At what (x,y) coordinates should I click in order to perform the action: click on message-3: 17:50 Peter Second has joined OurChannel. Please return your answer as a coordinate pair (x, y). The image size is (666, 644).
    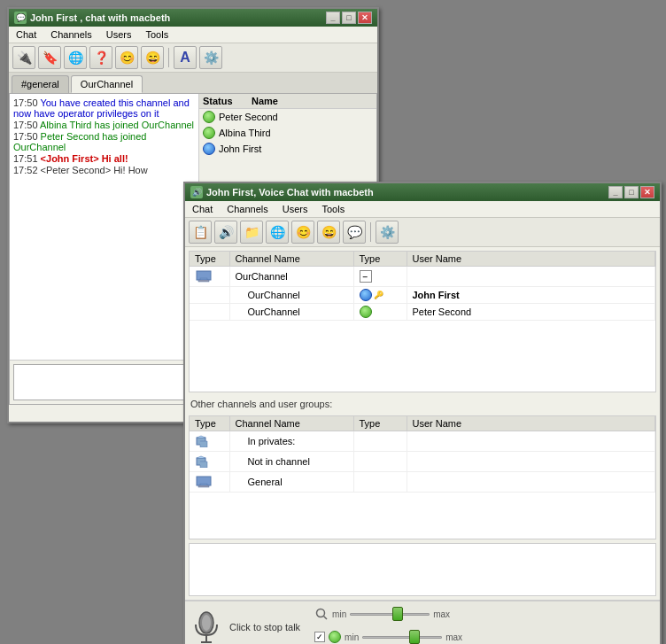
    Looking at the image, I should click on (105, 142).